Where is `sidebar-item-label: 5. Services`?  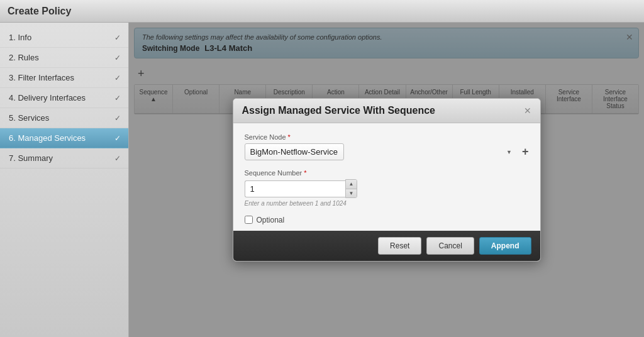
sidebar-item-label: 5. Services is located at coordinates (29, 118).